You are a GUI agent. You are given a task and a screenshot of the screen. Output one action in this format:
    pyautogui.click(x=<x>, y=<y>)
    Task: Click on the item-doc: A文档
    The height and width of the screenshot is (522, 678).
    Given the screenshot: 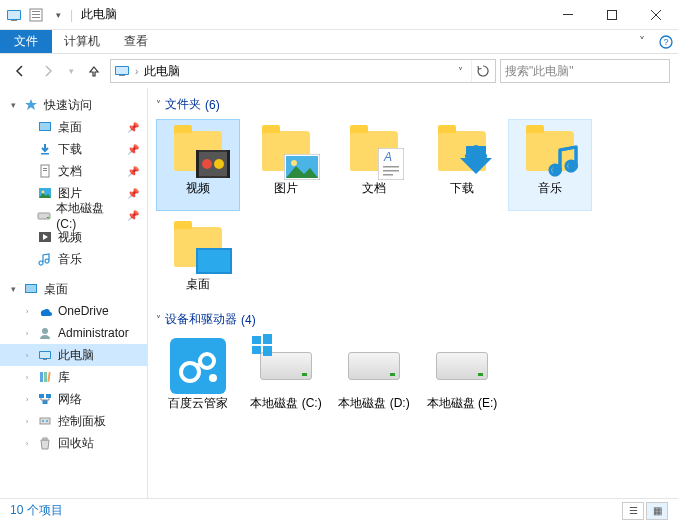 What is the action you would take?
    pyautogui.click(x=374, y=165)
    